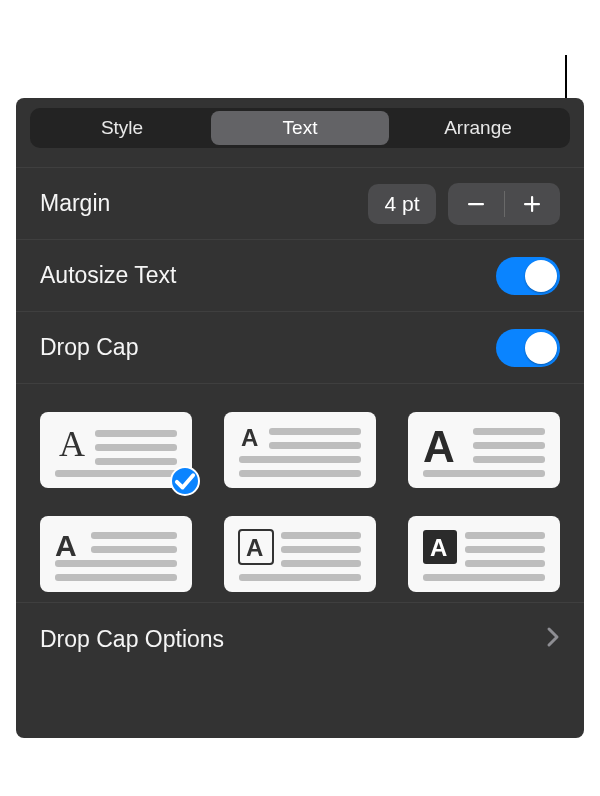 The height and width of the screenshot is (796, 600). I want to click on panel-divider, so click(300, 162).